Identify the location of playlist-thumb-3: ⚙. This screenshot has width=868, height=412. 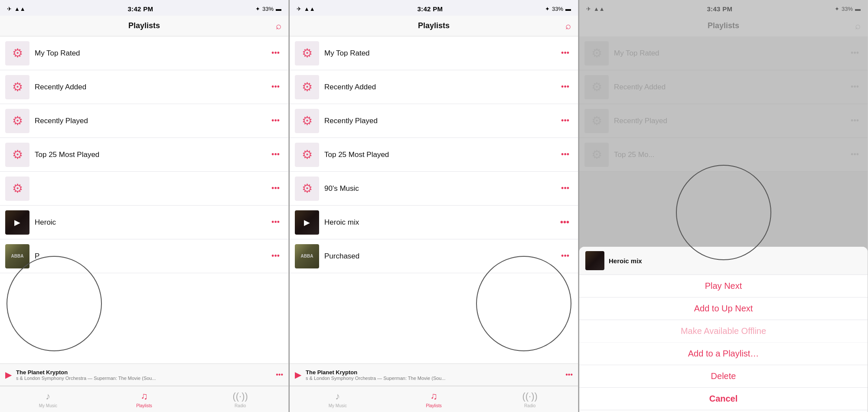
(17, 121).